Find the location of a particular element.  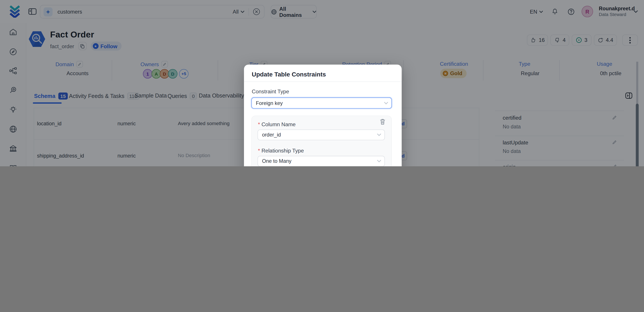

column-name-label: Column Name is located at coordinates (277, 124).